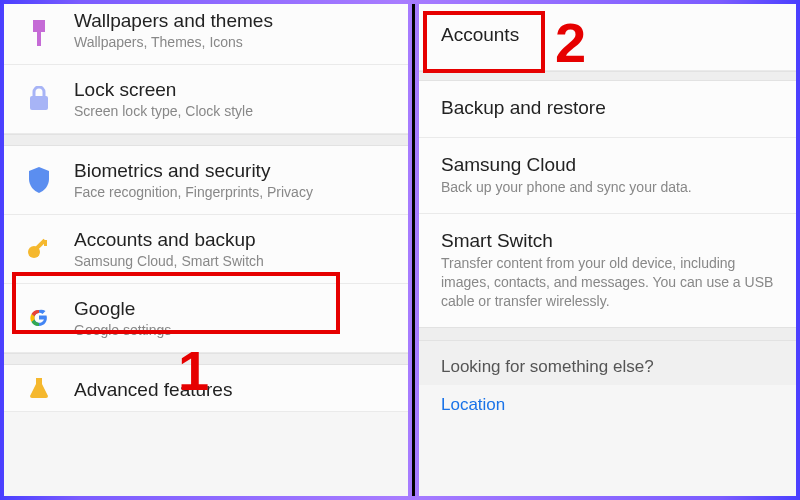 The width and height of the screenshot is (800, 500). I want to click on settings-item-lockscreen: Lock screen Screen lock type, Clock styl…, so click(206, 100).